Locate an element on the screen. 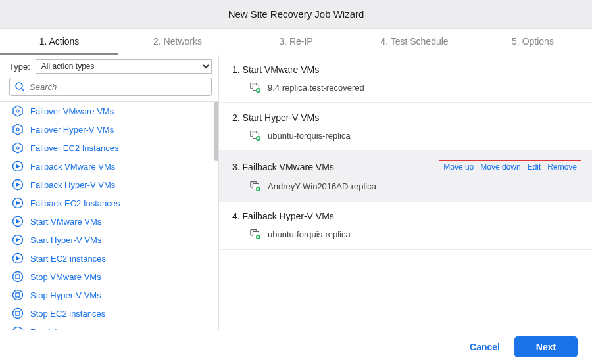 The height and width of the screenshot is (364, 592). step-body: ubuntu-forquis-replica is located at coordinates (407, 231).